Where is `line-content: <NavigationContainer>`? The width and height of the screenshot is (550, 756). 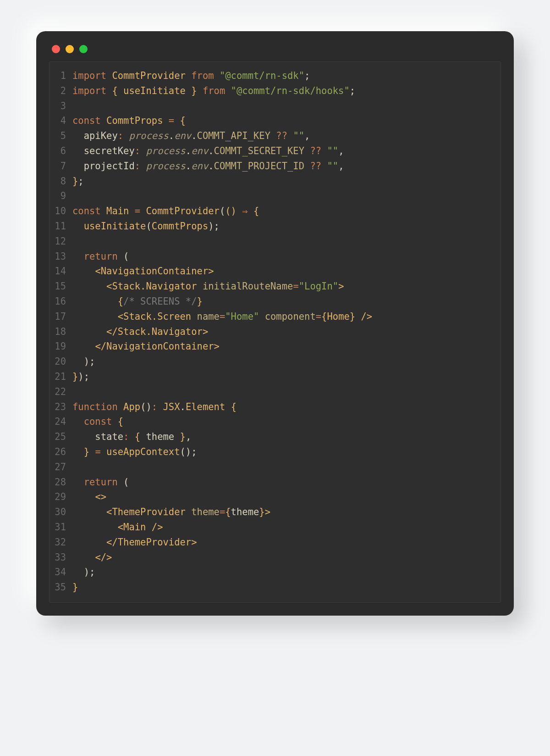
line-content: <NavigationContainer> is located at coordinates (286, 272).